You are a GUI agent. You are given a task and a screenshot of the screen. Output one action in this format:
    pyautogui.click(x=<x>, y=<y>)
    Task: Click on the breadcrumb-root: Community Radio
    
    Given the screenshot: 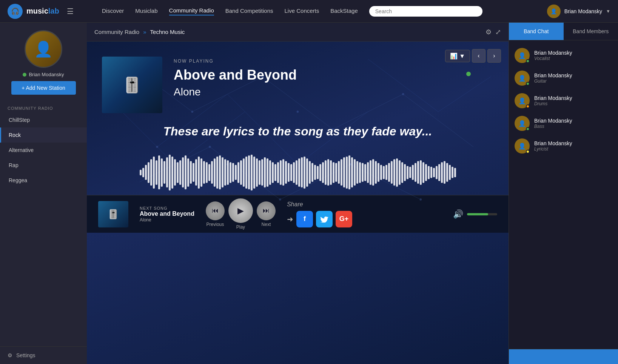 What is the action you would take?
    pyautogui.click(x=117, y=32)
    